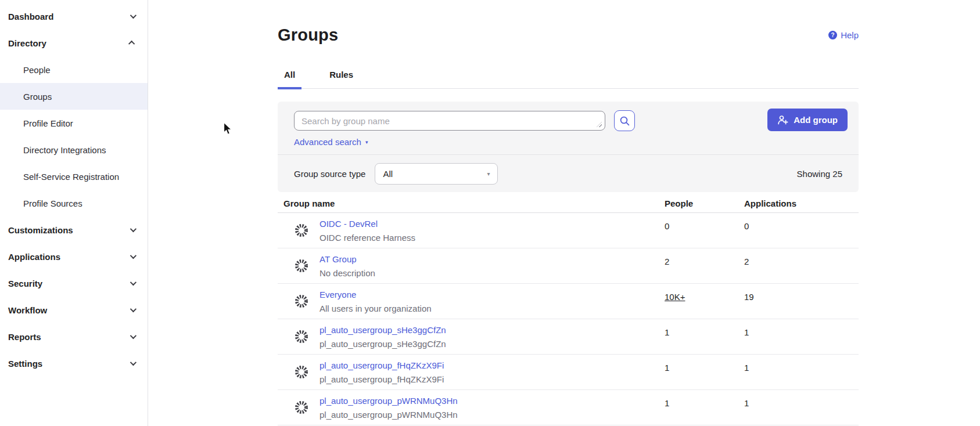  Describe the element at coordinates (802, 301) in the screenshot. I see `applications-count: 19` at that location.